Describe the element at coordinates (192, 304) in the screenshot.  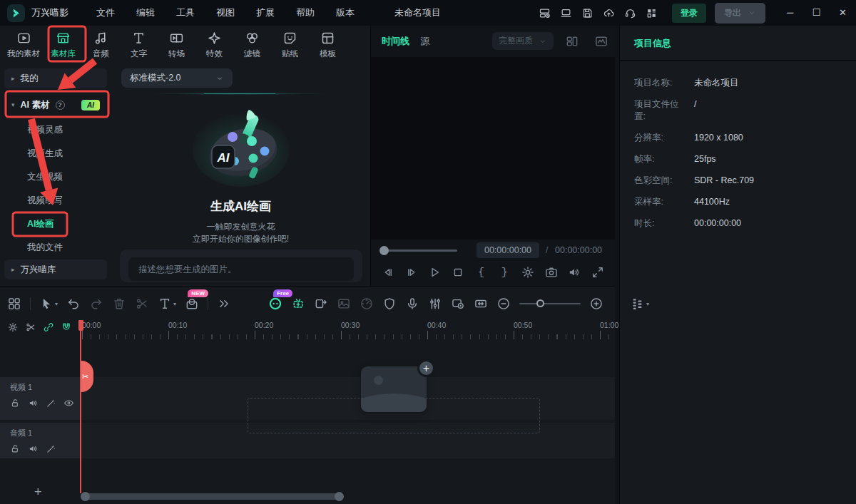
I see `mask-button: NEW` at that location.